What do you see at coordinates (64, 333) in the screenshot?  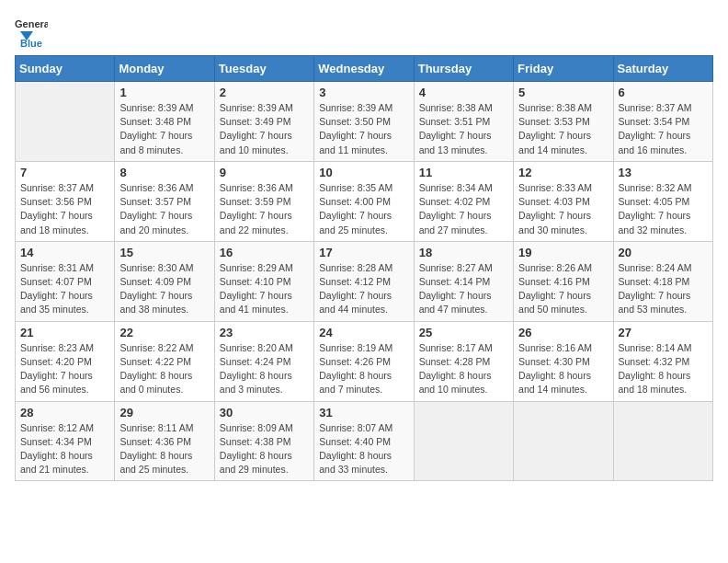 I see `day-number: 21` at bounding box center [64, 333].